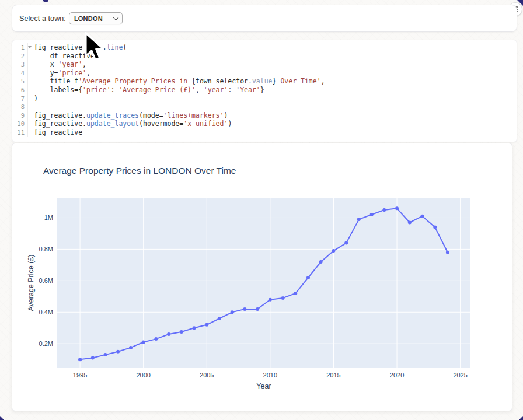 The image size is (523, 420). I want to click on x-axis-tick: 2010, so click(270, 375).